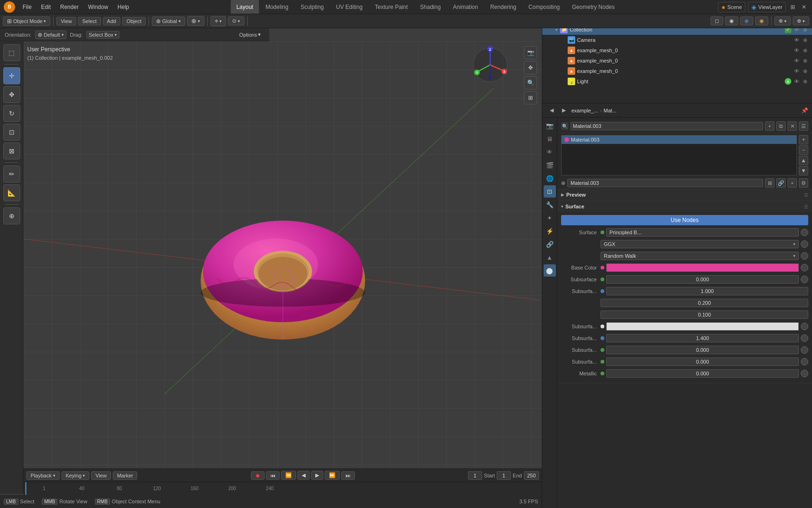  I want to click on prop-subsurfa-val1: 1.000, so click(707, 291).